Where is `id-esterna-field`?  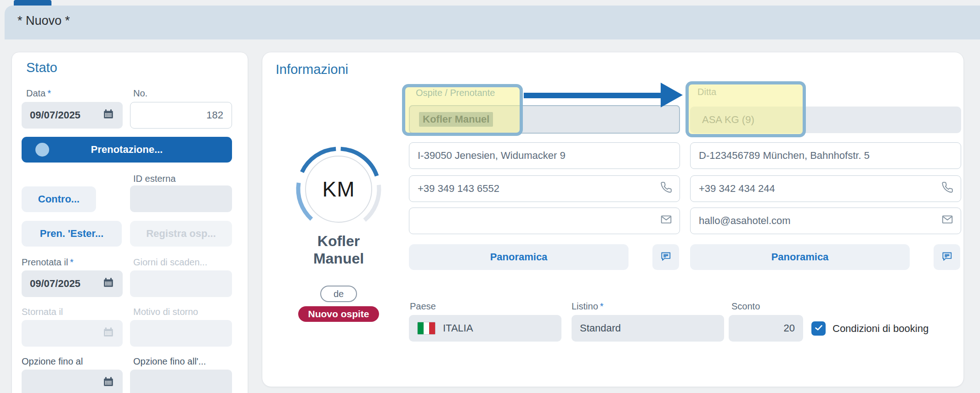
id-esterna-field is located at coordinates (181, 199).